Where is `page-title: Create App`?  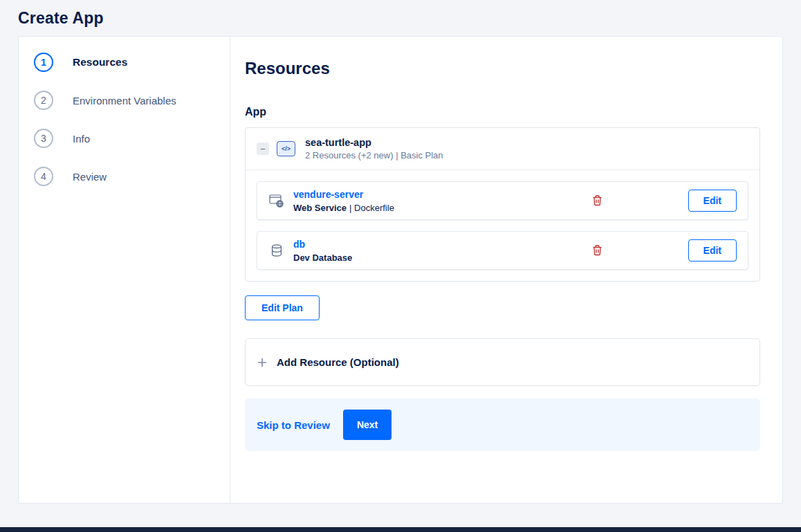
page-title: Create App is located at coordinates (400, 18).